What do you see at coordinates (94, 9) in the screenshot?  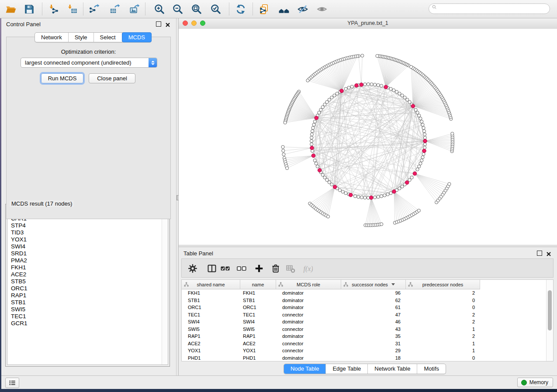 I see `export-network-icon` at bounding box center [94, 9].